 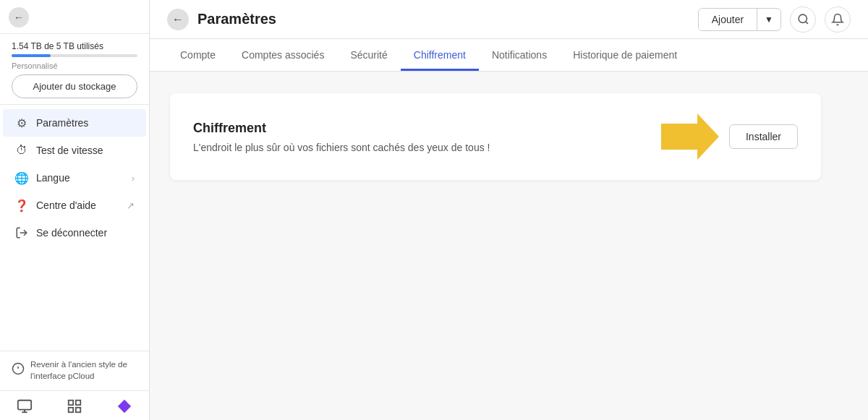 I want to click on sidebar-item-centre-aide-label: Centre d'aide, so click(x=67, y=205).